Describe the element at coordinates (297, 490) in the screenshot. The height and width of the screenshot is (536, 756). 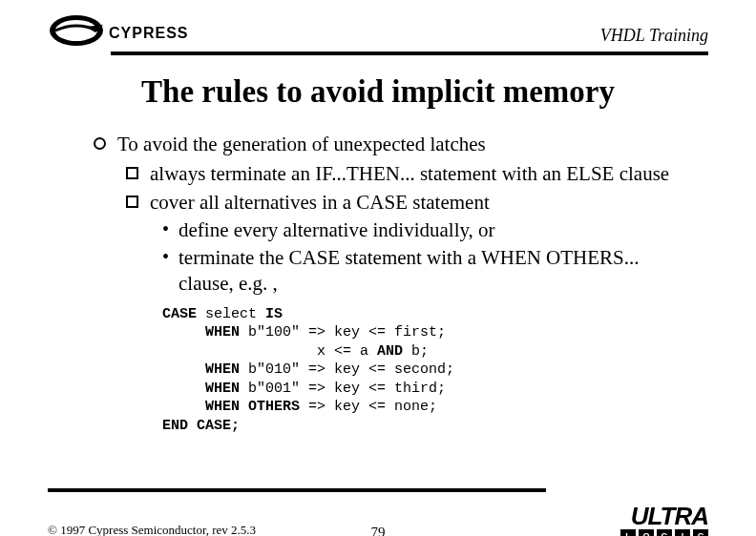
I see `footer-divider` at that location.